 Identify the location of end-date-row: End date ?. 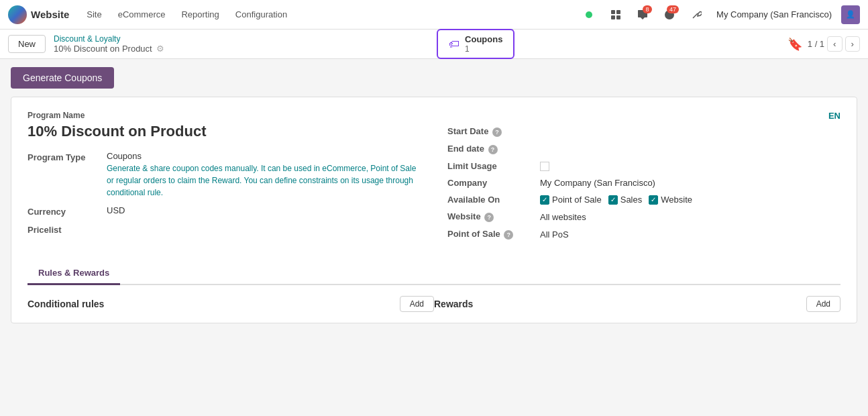
(644, 149).